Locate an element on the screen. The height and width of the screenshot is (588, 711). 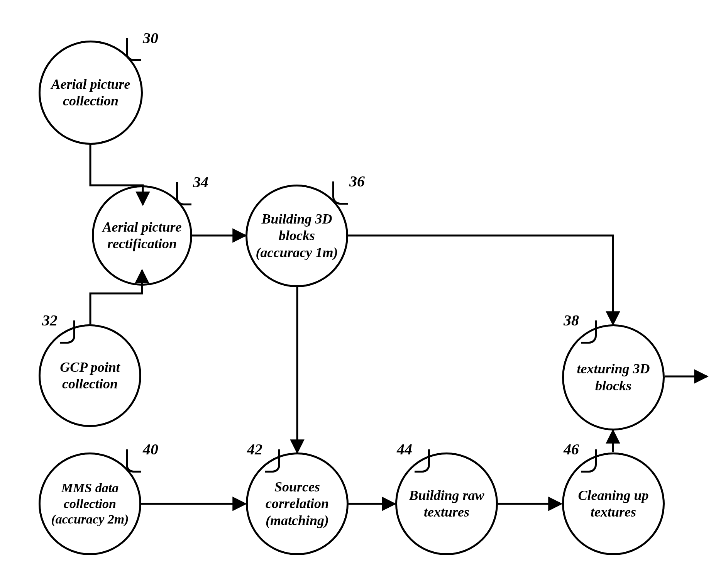
node-ref-44: 44 is located at coordinates (405, 449).